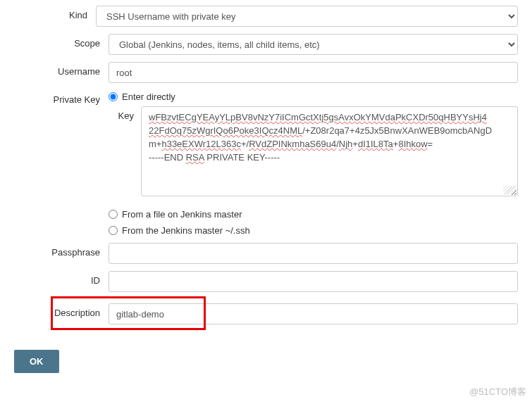 This screenshot has width=532, height=404. What do you see at coordinates (186, 231) in the screenshot?
I see `from-ssh-label: From the Jenkins master ~/.ssh` at bounding box center [186, 231].